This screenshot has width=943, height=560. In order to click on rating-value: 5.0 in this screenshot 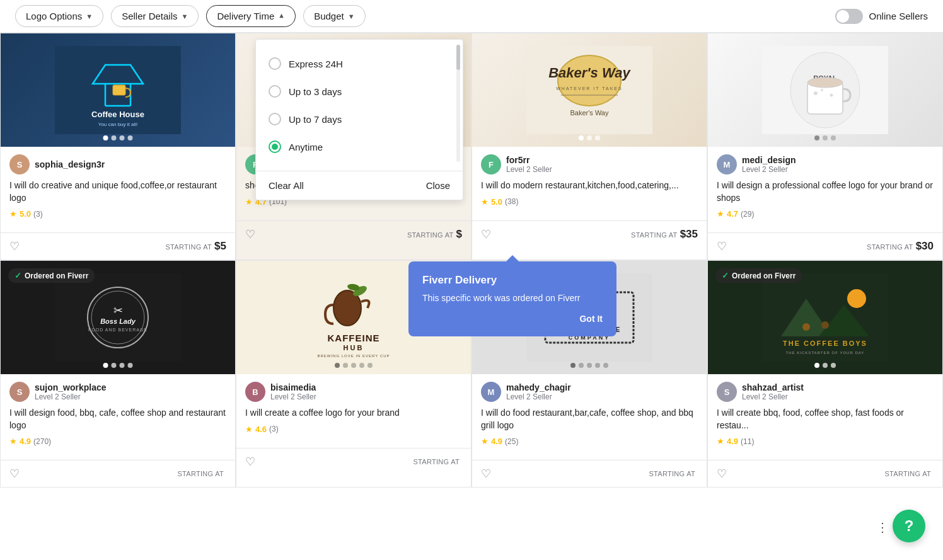, I will do `click(497, 202)`.